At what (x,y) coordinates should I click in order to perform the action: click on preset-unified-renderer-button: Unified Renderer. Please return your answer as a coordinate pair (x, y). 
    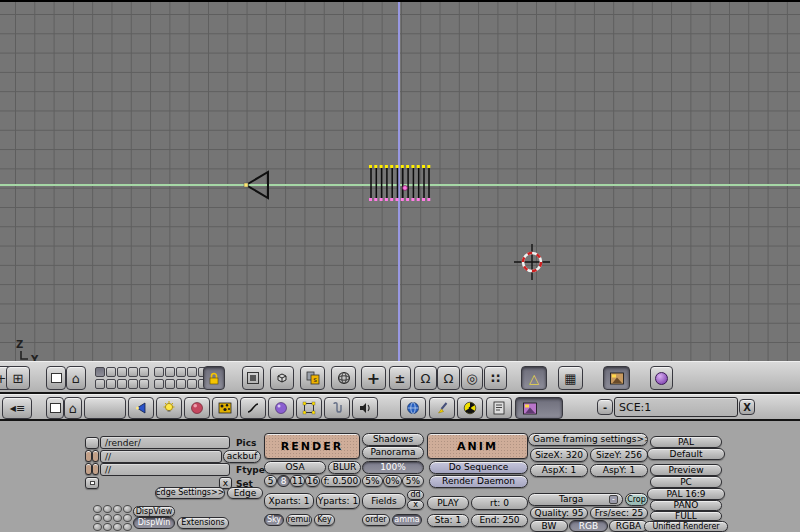
    Looking at the image, I should click on (686, 526).